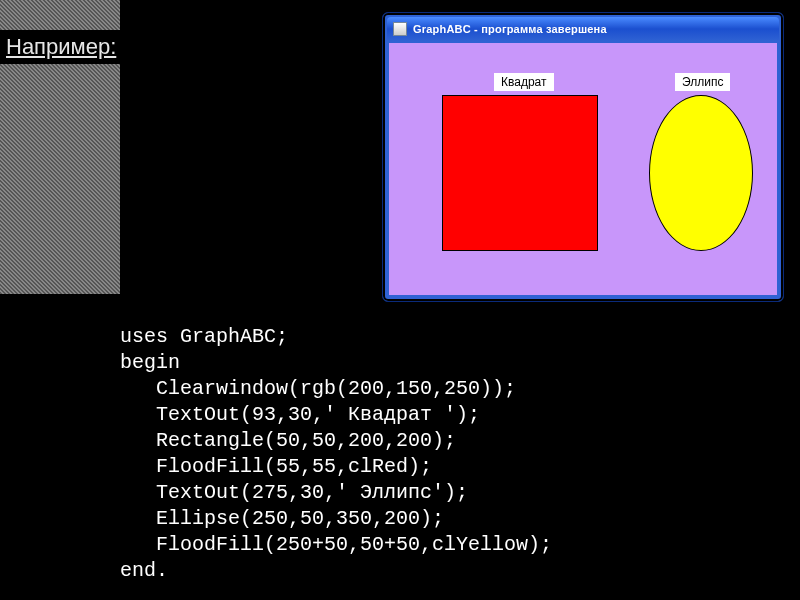 Image resolution: width=800 pixels, height=600 pixels. Describe the element at coordinates (150, 362) in the screenshot. I see `code-line: begin` at that location.